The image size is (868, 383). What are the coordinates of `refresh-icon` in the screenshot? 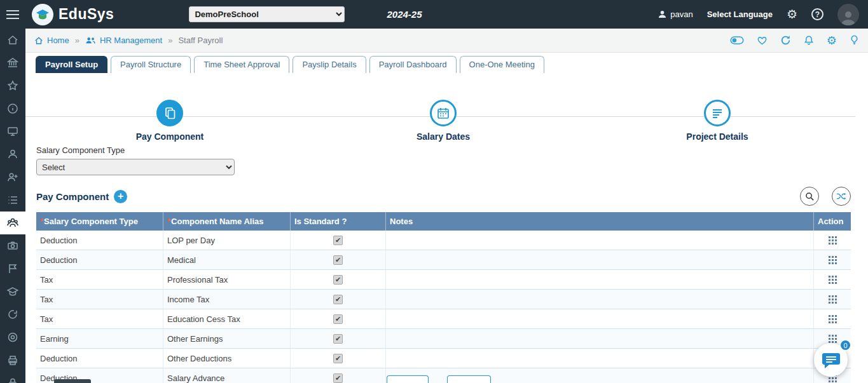 It's located at (786, 41).